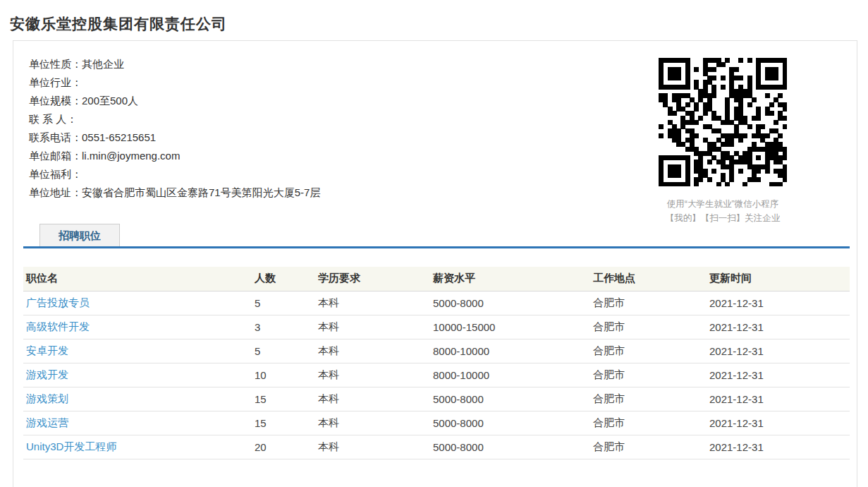 Image resolution: width=868 pixels, height=487 pixels. What do you see at coordinates (53, 119) in the screenshot?
I see `field-label: 联 系 人：` at bounding box center [53, 119].